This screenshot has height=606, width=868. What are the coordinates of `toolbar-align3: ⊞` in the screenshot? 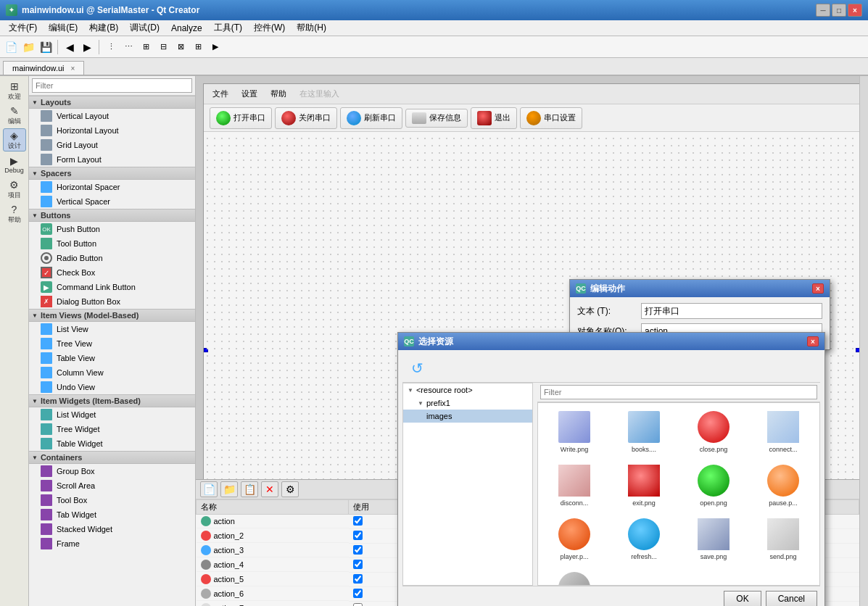 It's located at (146, 47).